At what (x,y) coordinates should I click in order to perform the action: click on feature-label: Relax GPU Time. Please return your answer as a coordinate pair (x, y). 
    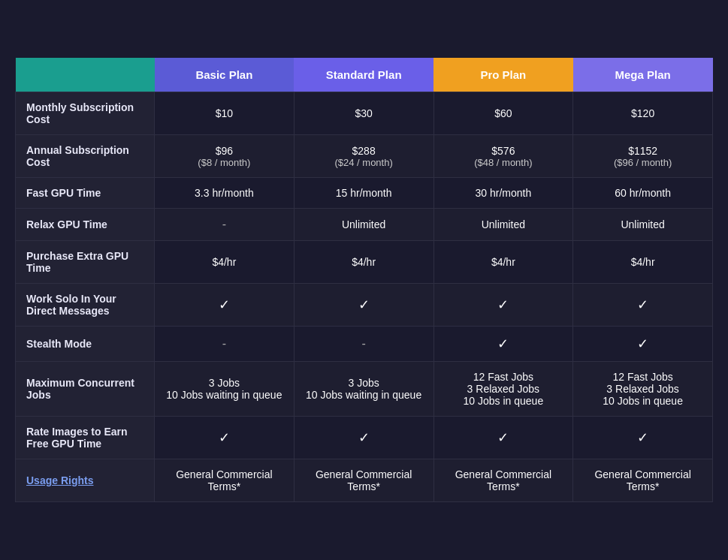
    Looking at the image, I should click on (86, 225).